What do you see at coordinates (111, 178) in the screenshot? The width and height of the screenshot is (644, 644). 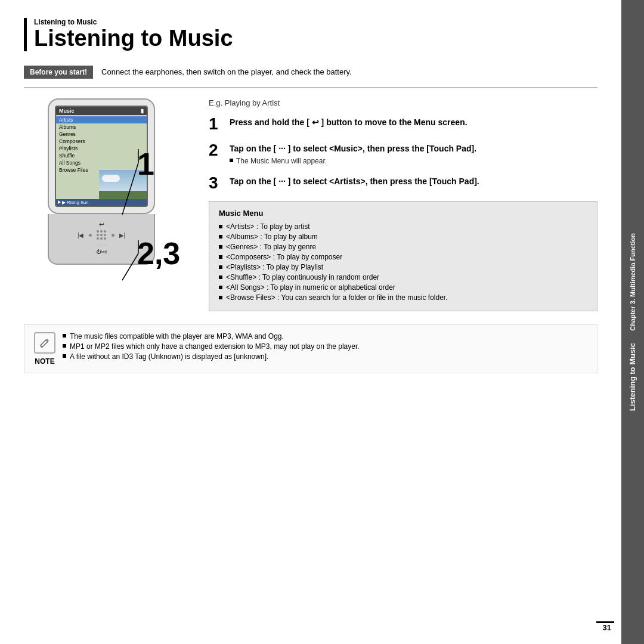 I see `landscape-clouds` at bounding box center [111, 178].